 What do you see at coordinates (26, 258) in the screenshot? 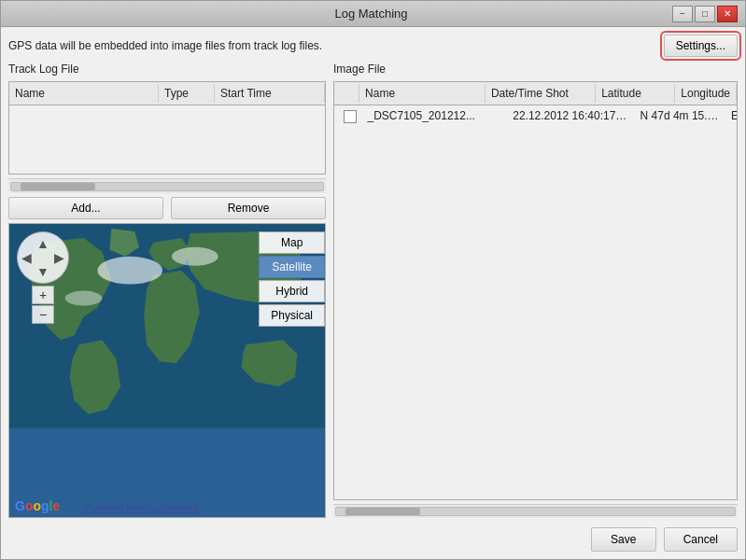
I see `nav-left: ◀` at bounding box center [26, 258].